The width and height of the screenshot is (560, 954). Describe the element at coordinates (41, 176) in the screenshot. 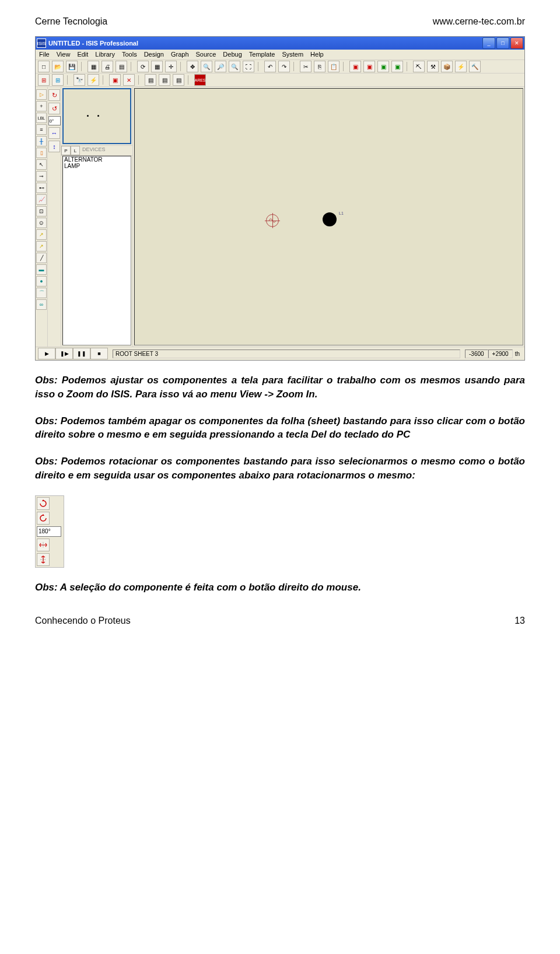

I see `terminal-icon: ⊸` at that location.